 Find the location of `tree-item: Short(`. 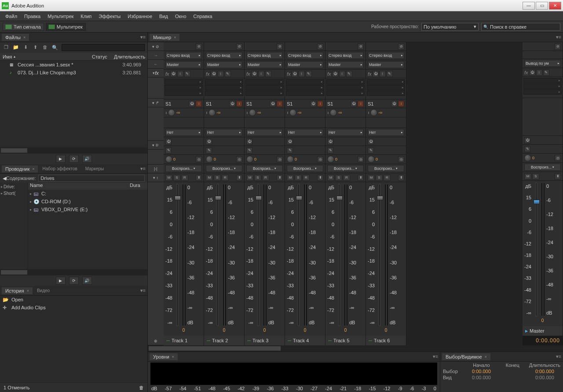

tree-item: Short( is located at coordinates (14, 194).